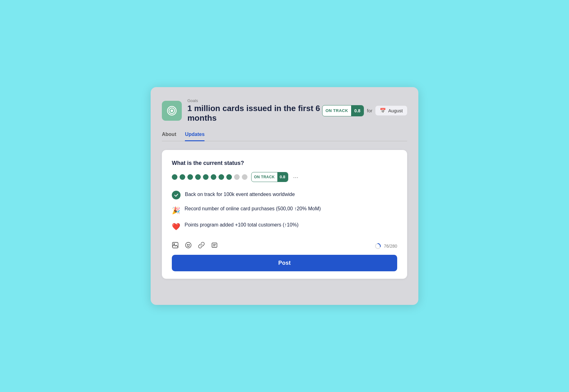  I want to click on post-button: Post, so click(284, 263).